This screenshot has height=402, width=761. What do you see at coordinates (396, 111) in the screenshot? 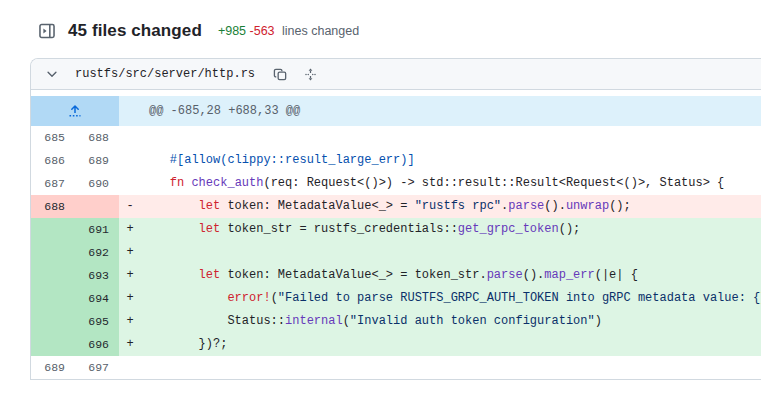
I see `hunk-header-row: @@ -685,28 +688,33 @@` at bounding box center [396, 111].